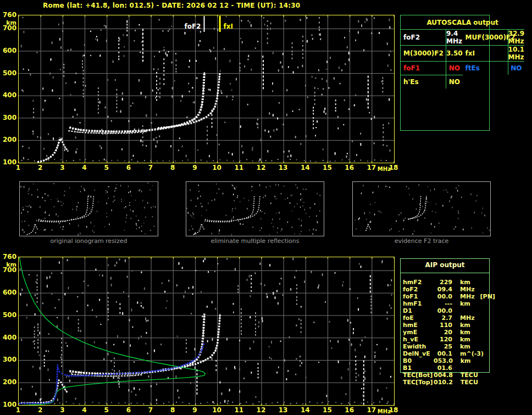 Image resolution: width=532 pixels, height=415 pixels. I want to click on aip-row-label: Ewidth, so click(418, 346).